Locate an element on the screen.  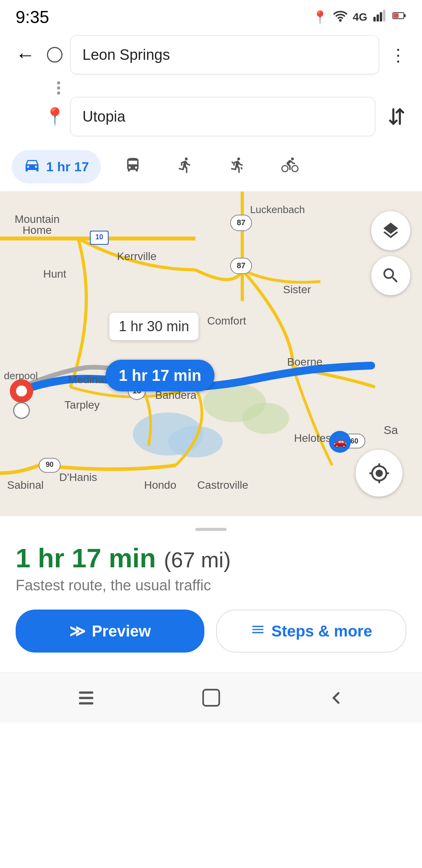
route-duration: 1 hr 17 min is located at coordinates (86, 558).